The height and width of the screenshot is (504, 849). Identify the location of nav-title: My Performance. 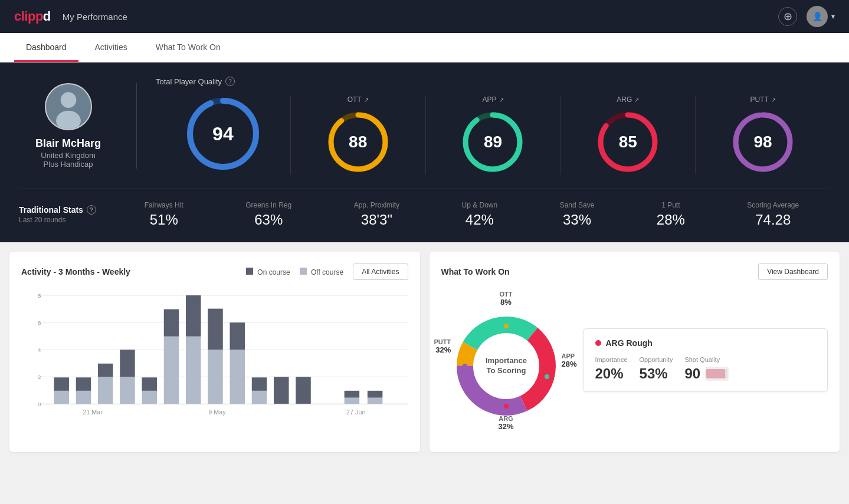
(95, 17).